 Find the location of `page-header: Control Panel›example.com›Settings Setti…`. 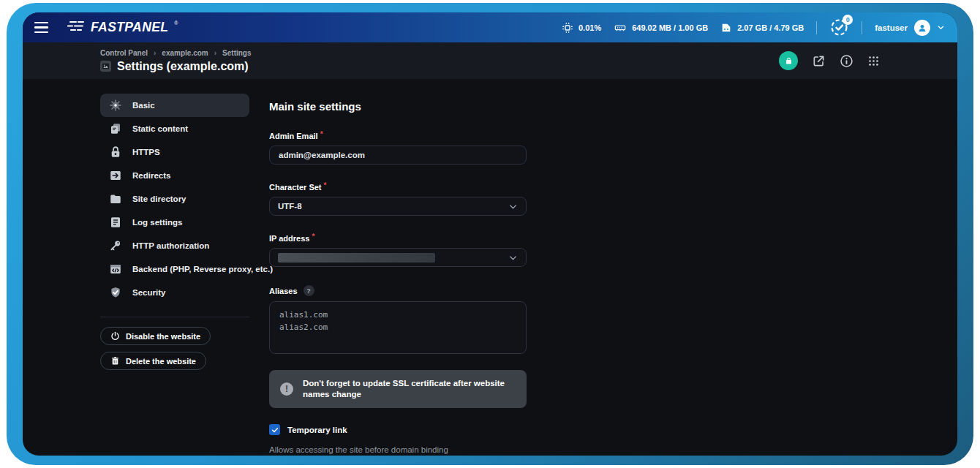

page-header: Control Panel›example.com›Settings Setti… is located at coordinates (490, 61).